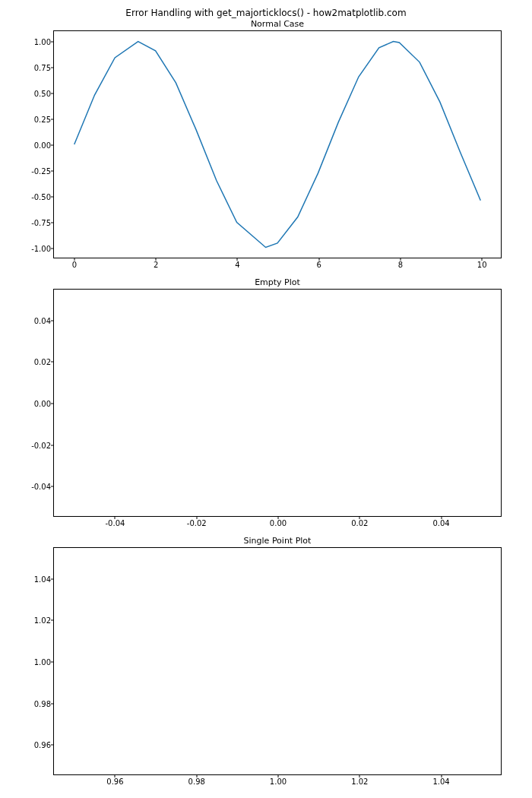 The width and height of the screenshot is (532, 798). Describe the element at coordinates (36, 620) in the screenshot. I see `y-tick-label: 1.02` at that location.